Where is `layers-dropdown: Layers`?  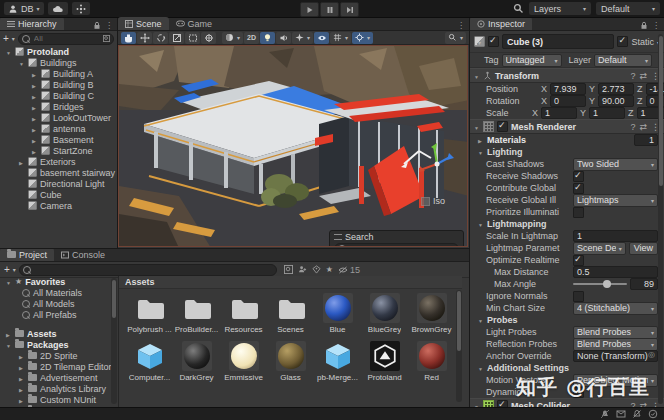 layers-dropdown: Layers is located at coordinates (560, 8).